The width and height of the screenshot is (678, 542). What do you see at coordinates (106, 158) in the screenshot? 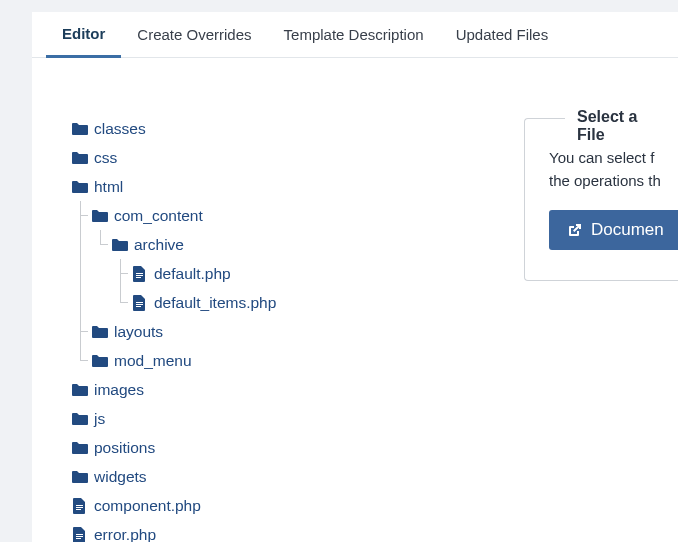
I see `folder-label: css` at bounding box center [106, 158].